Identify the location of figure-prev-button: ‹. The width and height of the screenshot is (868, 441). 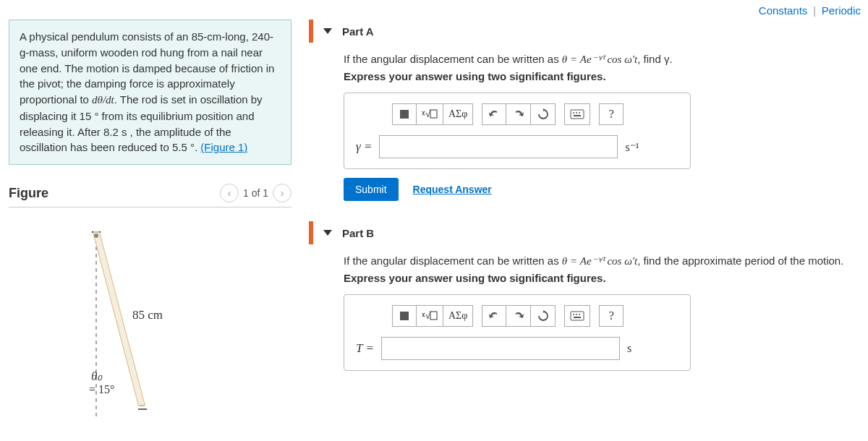
(229, 193).